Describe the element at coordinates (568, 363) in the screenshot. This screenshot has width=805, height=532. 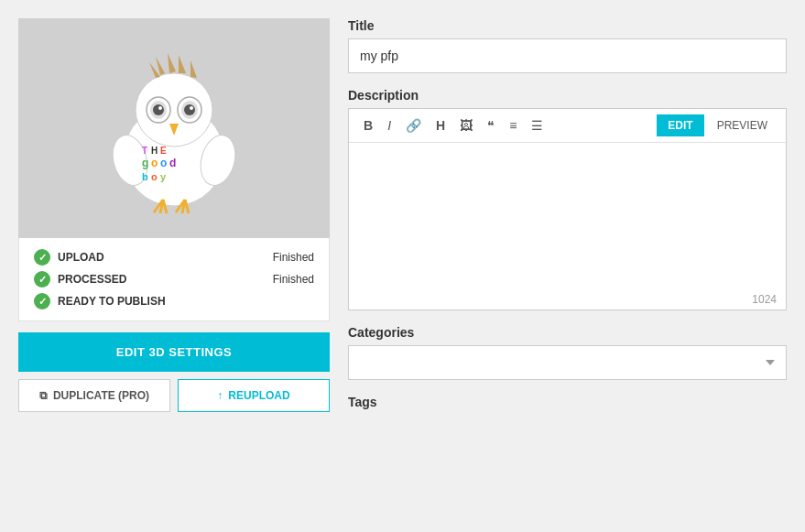
I see `categories-select` at that location.